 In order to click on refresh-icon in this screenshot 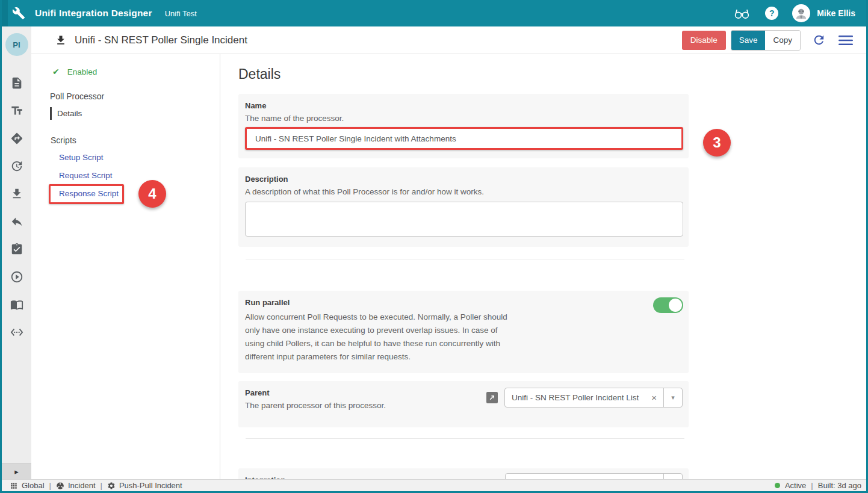, I will do `click(819, 40)`.